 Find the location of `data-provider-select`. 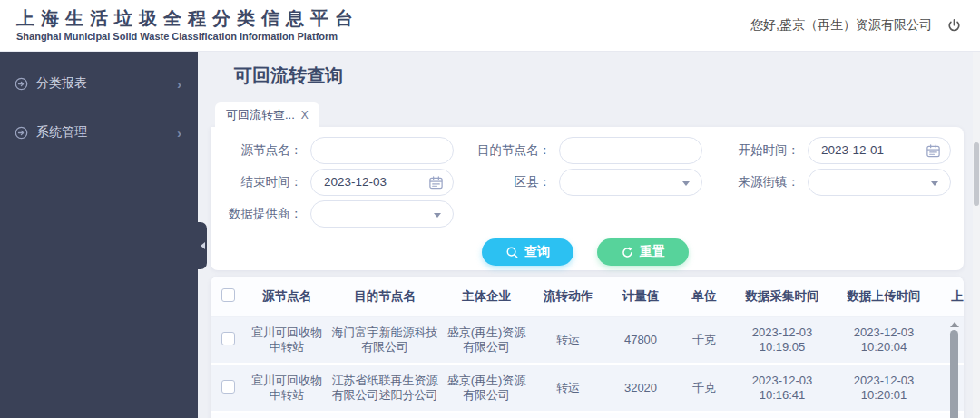

data-provider-select is located at coordinates (382, 214).